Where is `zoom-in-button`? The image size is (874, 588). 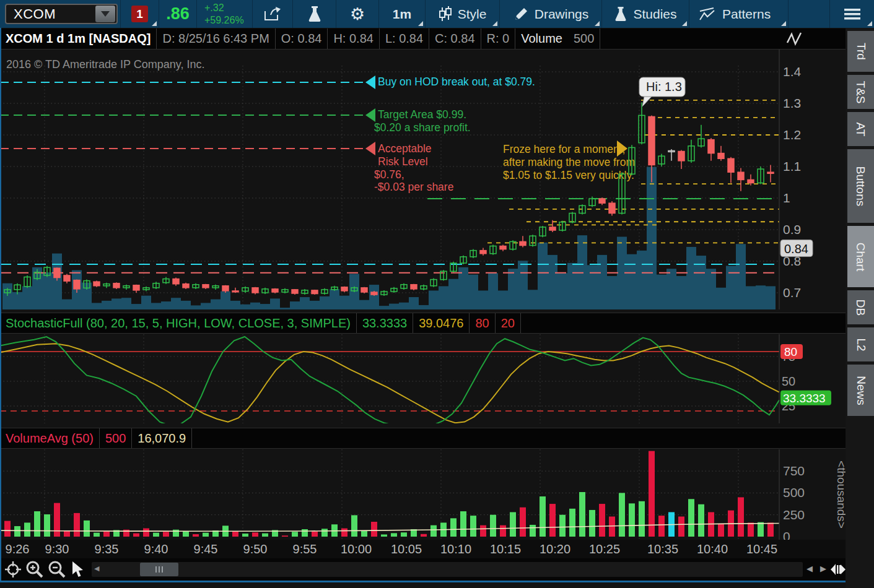 zoom-in-button is located at coordinates (35, 570).